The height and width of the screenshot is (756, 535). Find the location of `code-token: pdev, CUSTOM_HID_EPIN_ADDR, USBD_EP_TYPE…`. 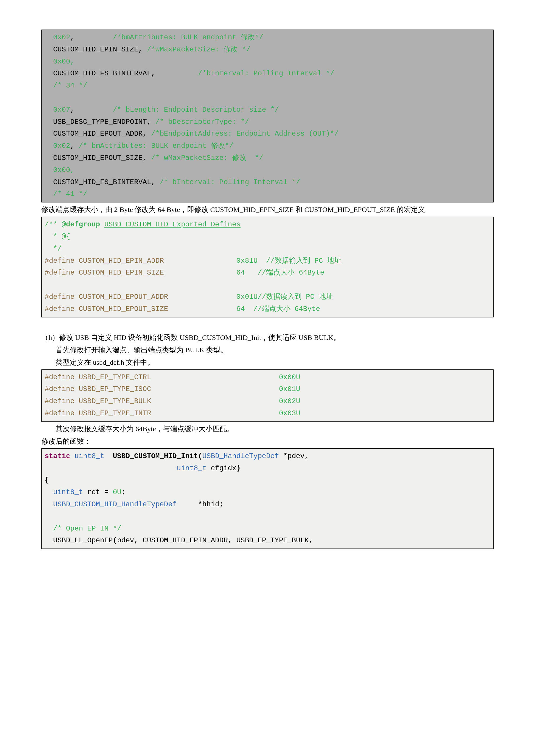

code-token: pdev, CUSTOM_HID_EPIN_ADDR, USBD_EP_TYPE… is located at coordinates (215, 540).